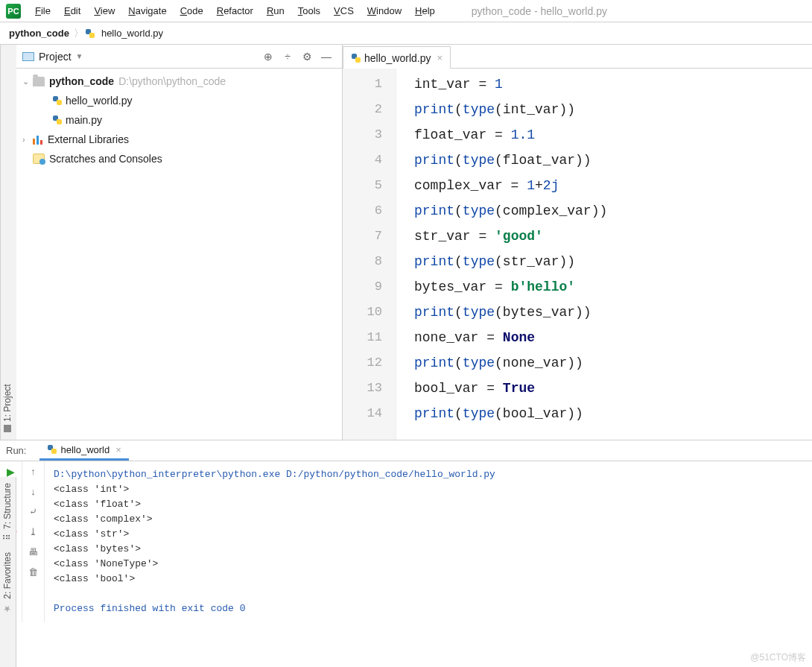  I want to click on breadcrumb-file: hello_world.py, so click(133, 33).